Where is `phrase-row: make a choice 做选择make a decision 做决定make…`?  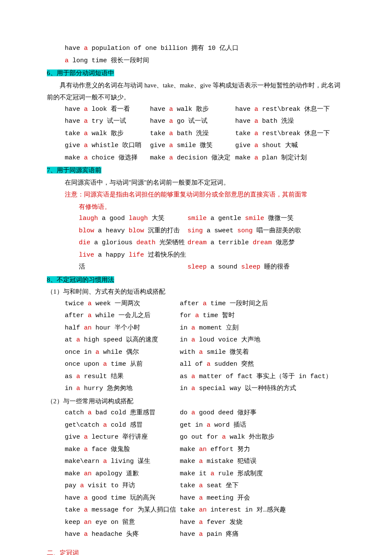
phrase-row: make a choice 做选择make a decision 做决定make… is located at coordinates (205, 159).